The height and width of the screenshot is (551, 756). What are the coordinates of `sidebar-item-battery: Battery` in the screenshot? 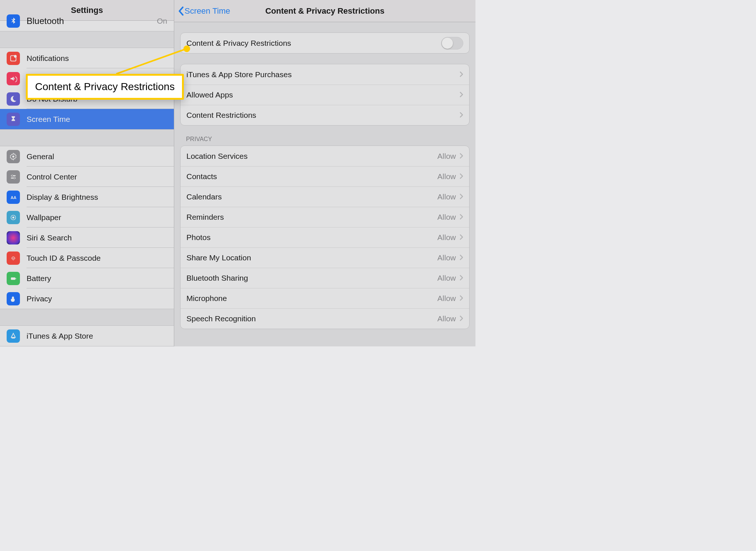 It's located at (87, 278).